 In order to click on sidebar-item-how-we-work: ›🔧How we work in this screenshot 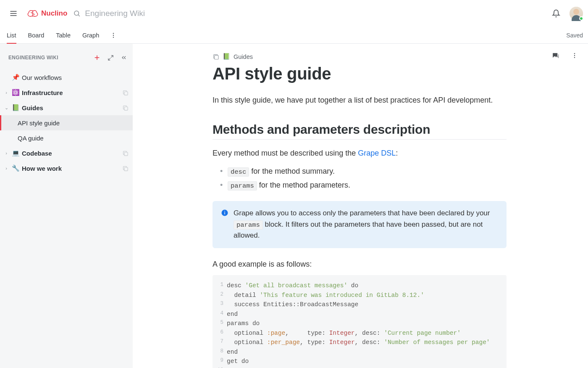, I will do `click(66, 168)`.